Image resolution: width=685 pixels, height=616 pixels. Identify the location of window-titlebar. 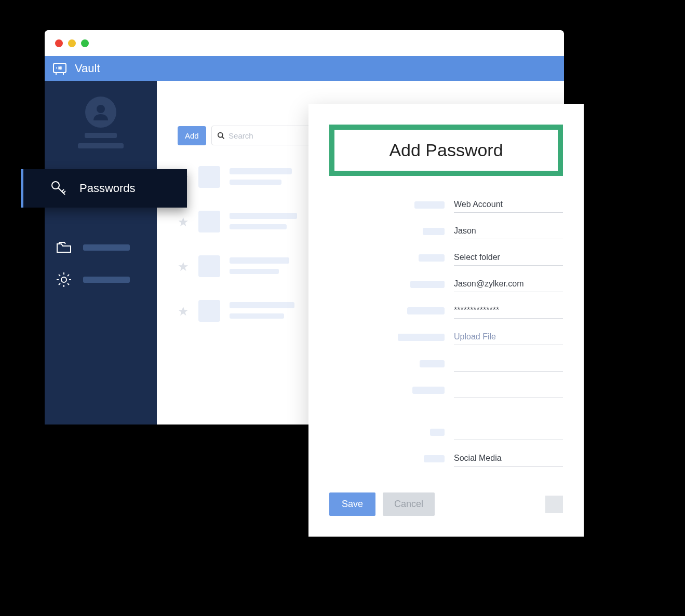
(304, 43).